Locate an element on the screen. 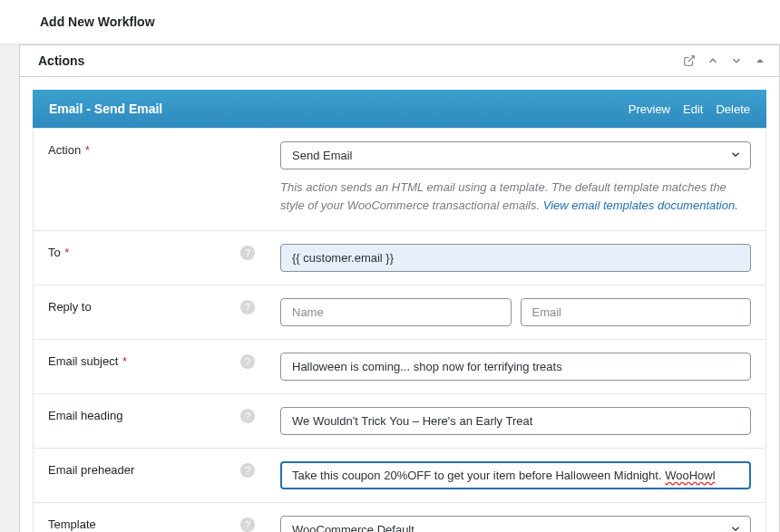  caret-up-icon is located at coordinates (760, 61).